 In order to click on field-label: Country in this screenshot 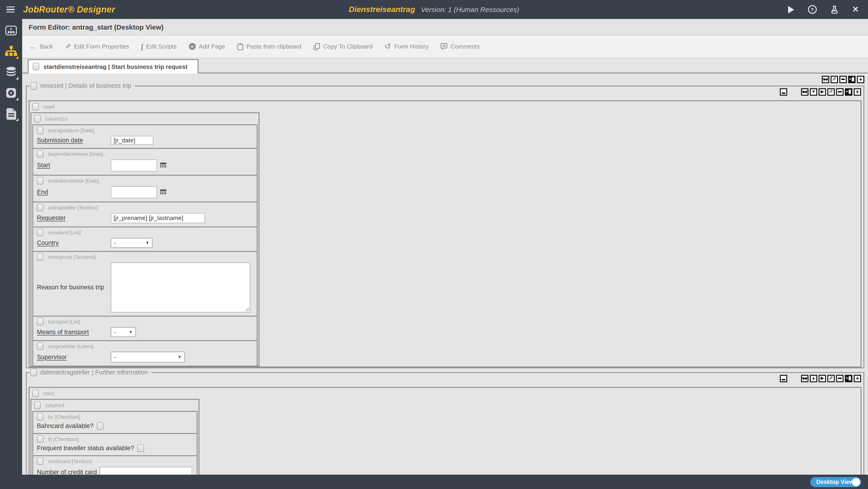, I will do `click(74, 243)`.